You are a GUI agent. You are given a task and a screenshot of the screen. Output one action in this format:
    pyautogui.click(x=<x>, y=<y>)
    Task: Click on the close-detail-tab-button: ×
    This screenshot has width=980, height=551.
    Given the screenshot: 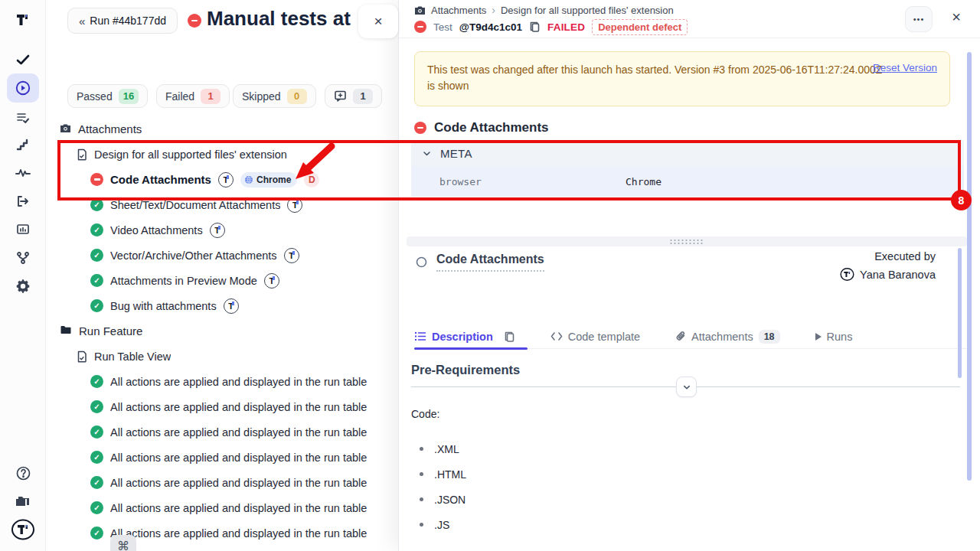 What is the action you would take?
    pyautogui.click(x=378, y=21)
    